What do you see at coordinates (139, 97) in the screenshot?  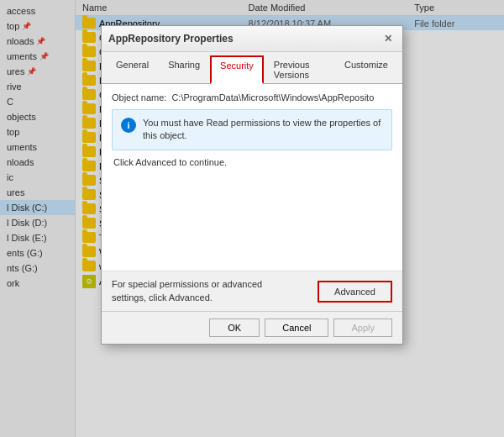 I see `object-name-label: Object name:` at bounding box center [139, 97].